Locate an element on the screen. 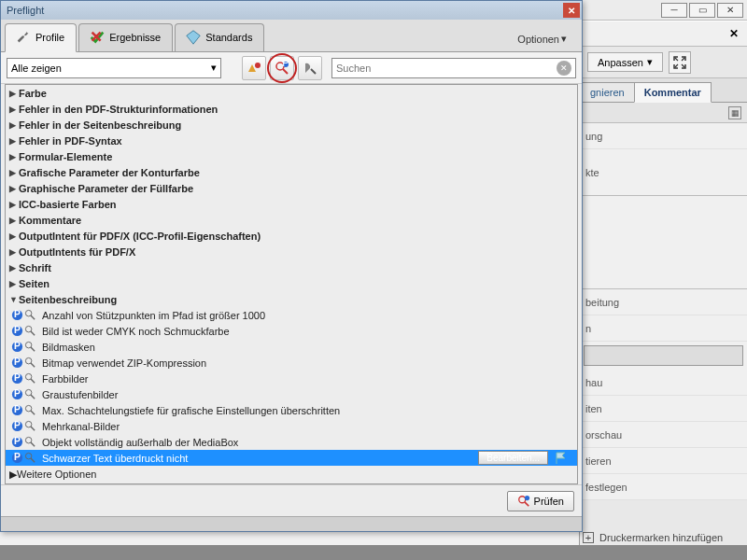  options-menu: Optionen ▾ is located at coordinates (542, 39).